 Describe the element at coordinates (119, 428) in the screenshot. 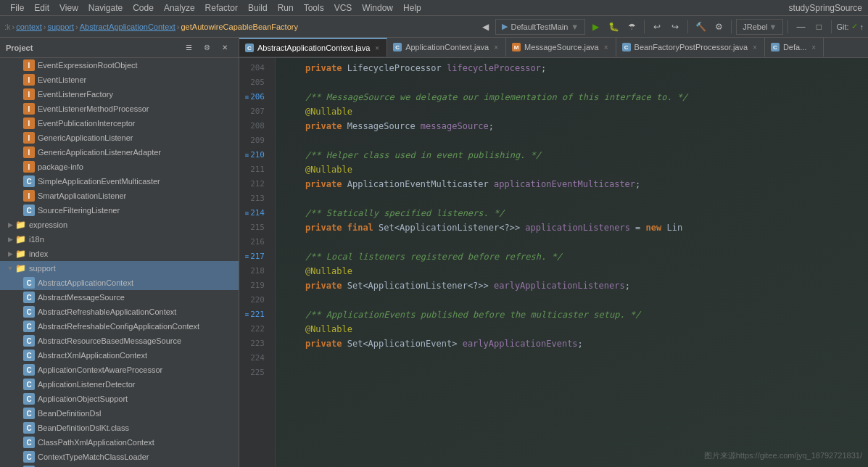

I see `sidebar-item-beandefinitiondslkt-class: C BeanDefinitionDslKt.class` at that location.